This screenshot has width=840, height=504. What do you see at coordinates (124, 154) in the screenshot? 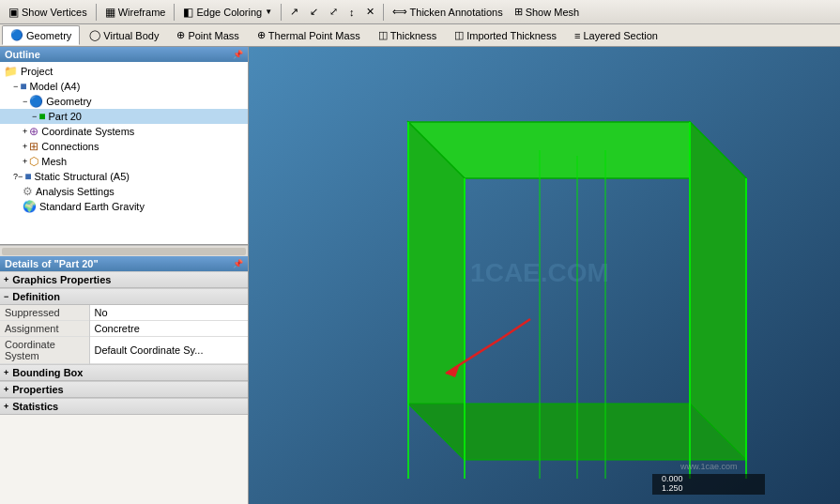
I see `outline-tree: 📁 Project − ■ Model (A4) − 🔵 Geometry −` at bounding box center [124, 154].